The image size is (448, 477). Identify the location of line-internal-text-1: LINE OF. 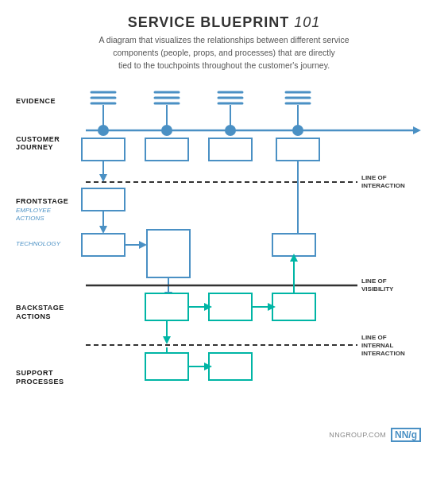
(374, 337).